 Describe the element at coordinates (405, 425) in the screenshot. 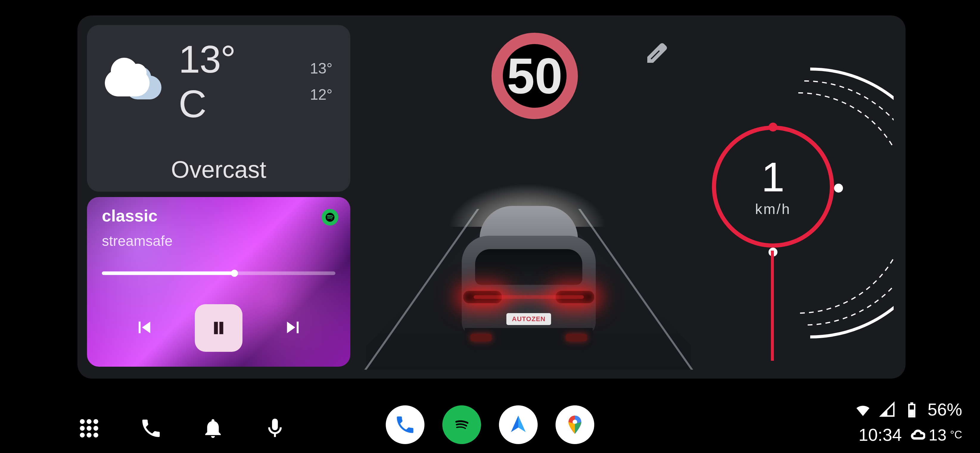

I see `dock-app-phone` at that location.